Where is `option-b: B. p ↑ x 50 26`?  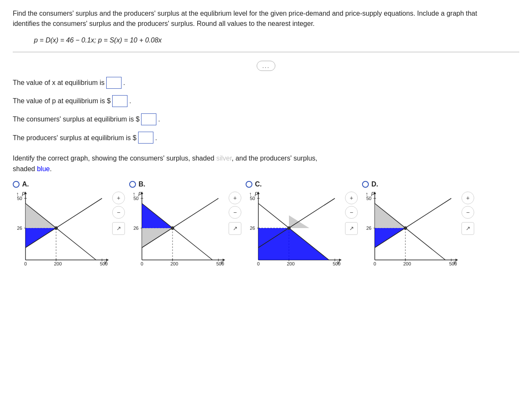
option-b: B. p ↑ x 50 26 is located at coordinates (185, 228).